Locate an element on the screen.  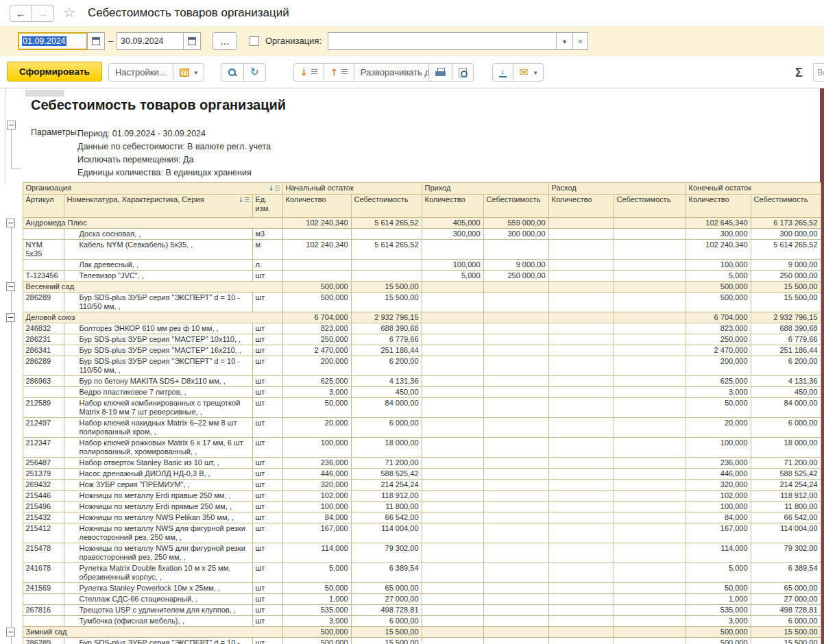
opening-qty-cell: 446,000 is located at coordinates (317, 474).